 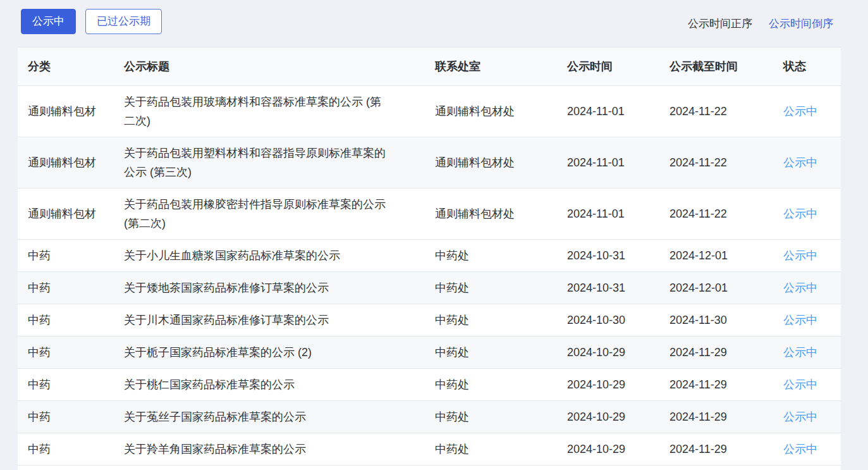 What do you see at coordinates (429, 111) in the screenshot?
I see `table-row: 通则辅料包材关于药品包装用玻璃材料和容器标准草案的公示 (第二次)通则辅料包材处…` at bounding box center [429, 111].